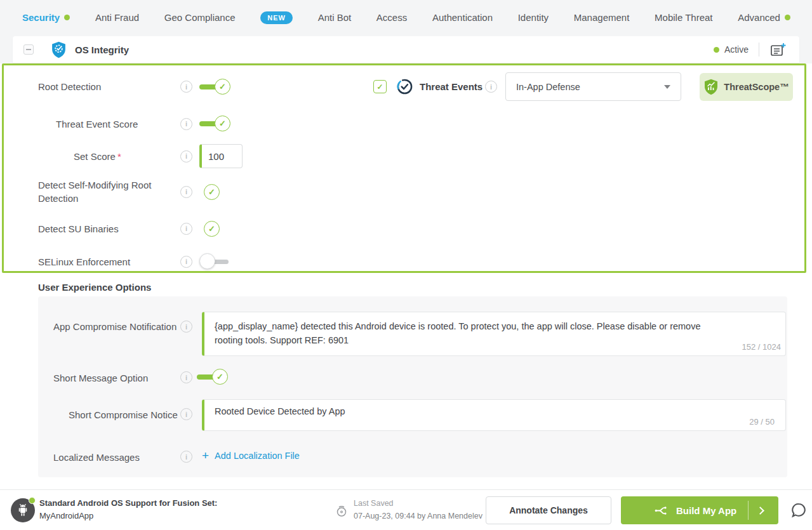  What do you see at coordinates (462, 18) in the screenshot?
I see `nav-tab-label: Authentication` at bounding box center [462, 18].